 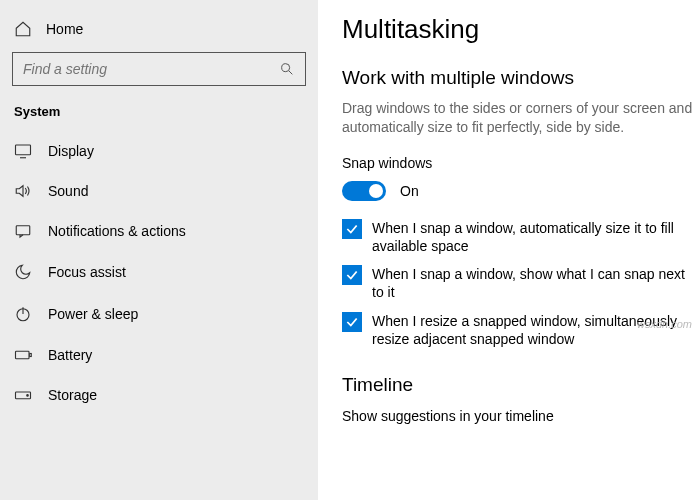 I want to click on sidebar-item-power-sleep: Power & sleep, so click(x=159, y=314).